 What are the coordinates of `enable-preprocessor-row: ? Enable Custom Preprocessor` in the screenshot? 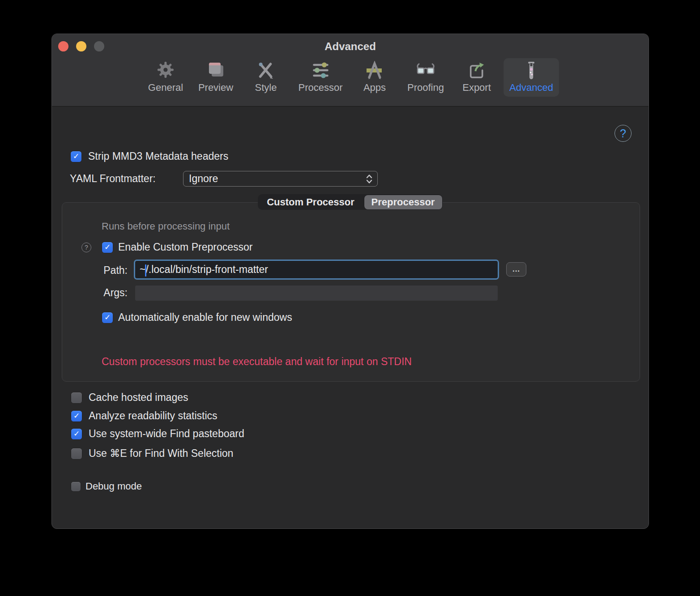 It's located at (167, 247).